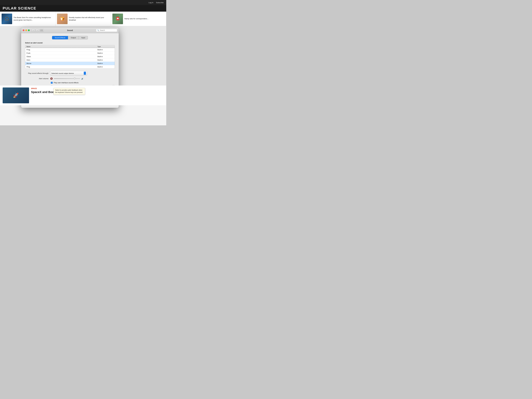 This screenshot has height=399, width=532. What do you see at coordinates (42, 30) in the screenshot?
I see `grid-view-button` at bounding box center [42, 30].